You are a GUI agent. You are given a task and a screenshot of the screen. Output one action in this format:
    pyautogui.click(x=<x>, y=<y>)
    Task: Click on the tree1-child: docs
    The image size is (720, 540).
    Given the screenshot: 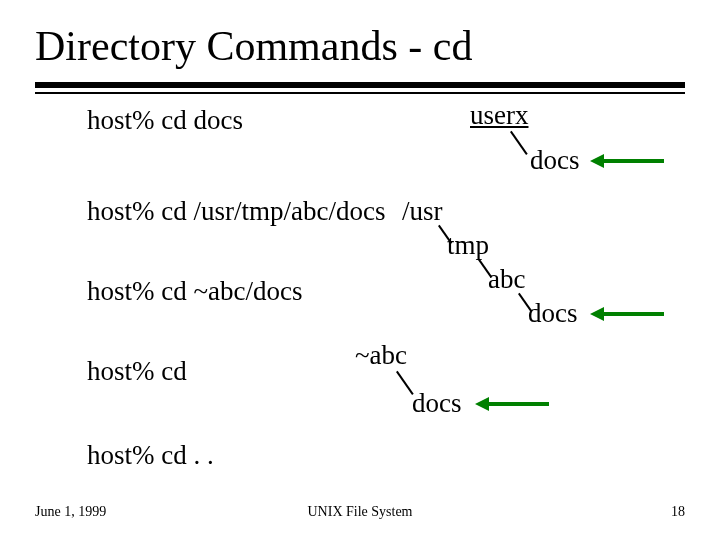 What is the action you would take?
    pyautogui.click(x=555, y=160)
    